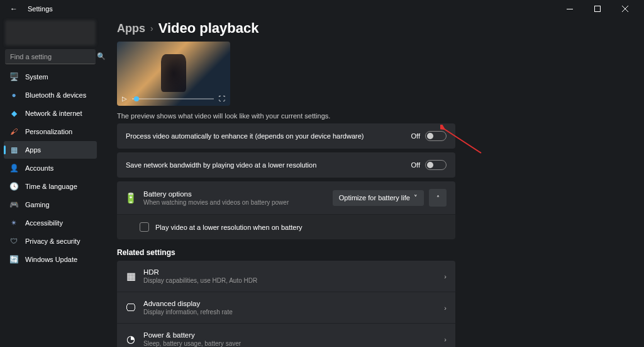  I want to click on checkbox-label: Play video at a lower resolution when on…, so click(301, 227).